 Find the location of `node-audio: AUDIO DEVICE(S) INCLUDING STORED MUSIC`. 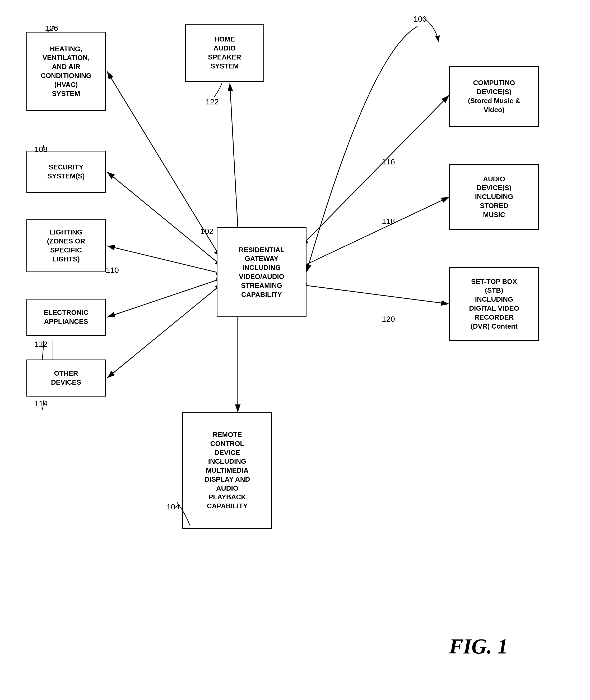

node-audio: AUDIO DEVICE(S) INCLUDING STORED MUSIC is located at coordinates (494, 197).